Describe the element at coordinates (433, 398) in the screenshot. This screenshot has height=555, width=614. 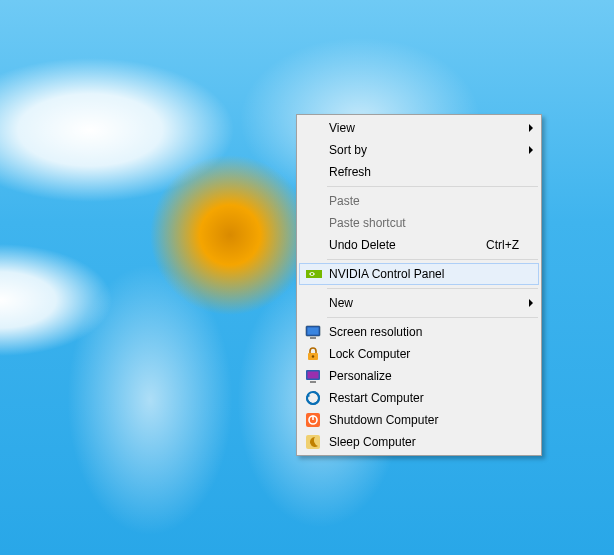
I see `menu-item-label: Restart Computer` at that location.